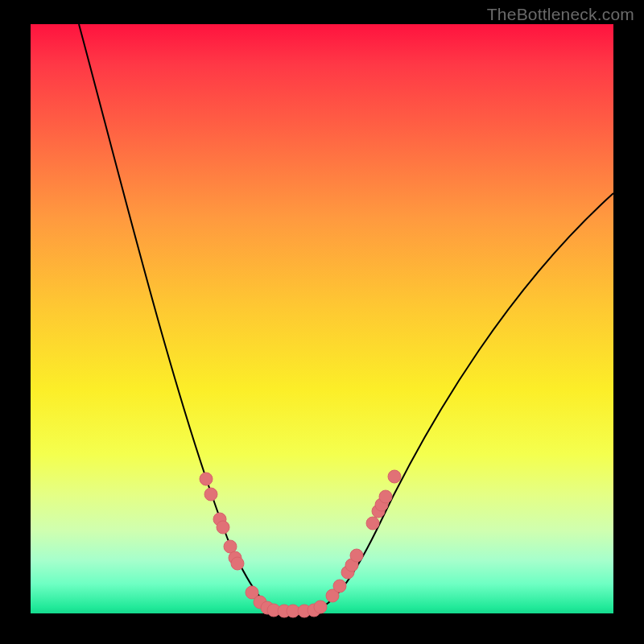  Describe the element at coordinates (560, 14) in the screenshot. I see `watermark-text: TheBottleneck.com` at that location.